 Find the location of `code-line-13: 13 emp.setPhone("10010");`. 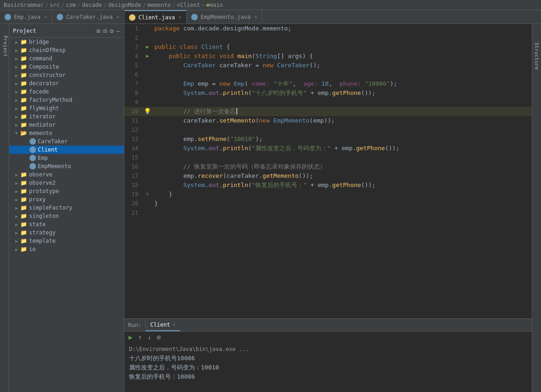

code-line-13: 13 emp.setPhone("10010"); is located at coordinates (328, 139).